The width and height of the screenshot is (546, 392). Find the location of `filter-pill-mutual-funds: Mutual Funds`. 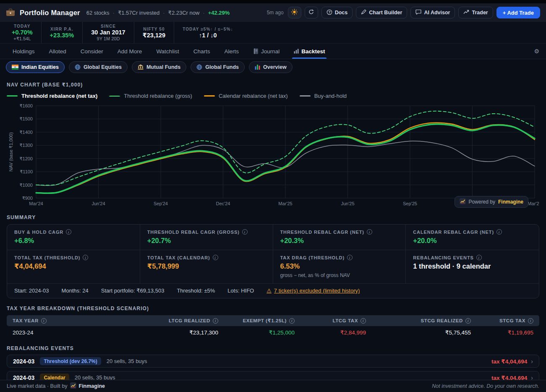

filter-pill-mutual-funds: Mutual Funds is located at coordinates (159, 67).